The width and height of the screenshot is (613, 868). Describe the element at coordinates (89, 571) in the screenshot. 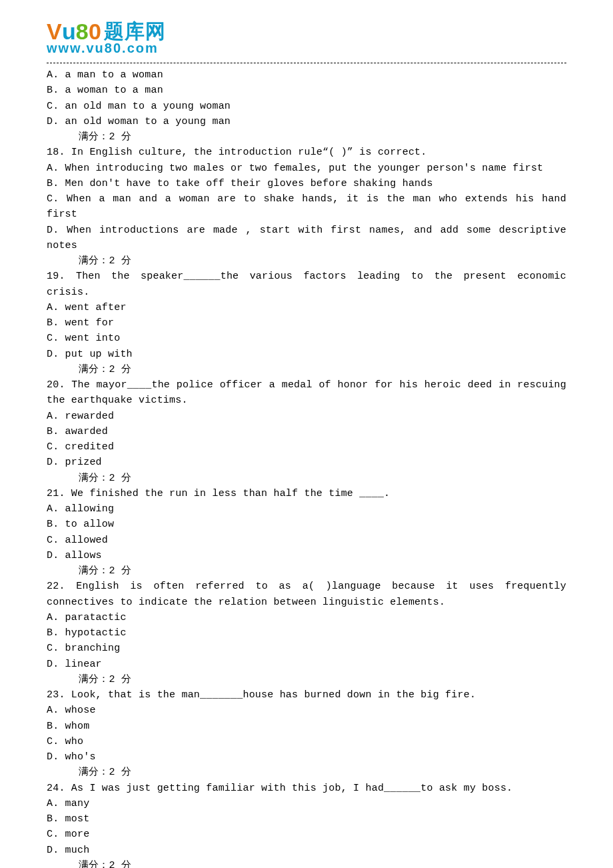

I see `q21-score: 满分：2 分` at that location.